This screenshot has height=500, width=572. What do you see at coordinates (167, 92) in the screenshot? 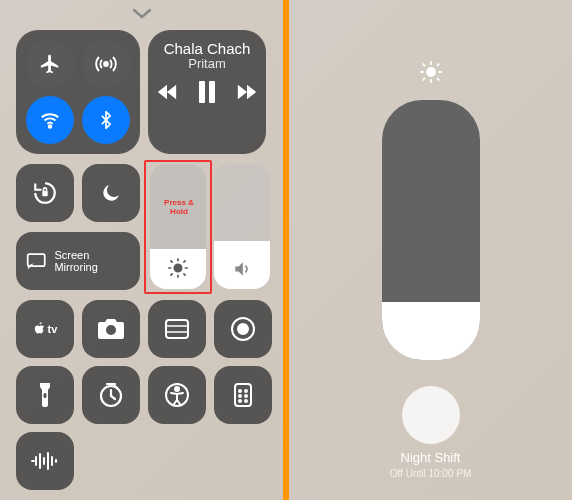
I see `previous-track-button` at bounding box center [167, 92].